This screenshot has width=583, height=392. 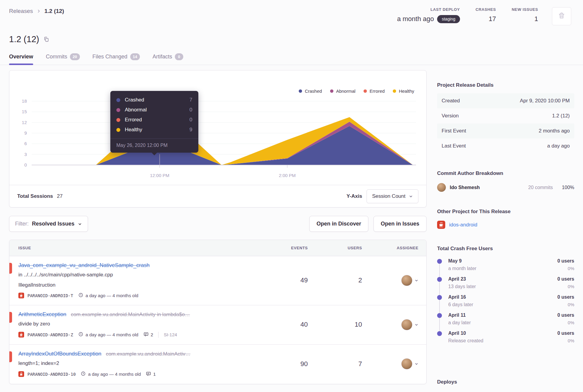 I want to click on issue-comments: 1, so click(x=151, y=374).